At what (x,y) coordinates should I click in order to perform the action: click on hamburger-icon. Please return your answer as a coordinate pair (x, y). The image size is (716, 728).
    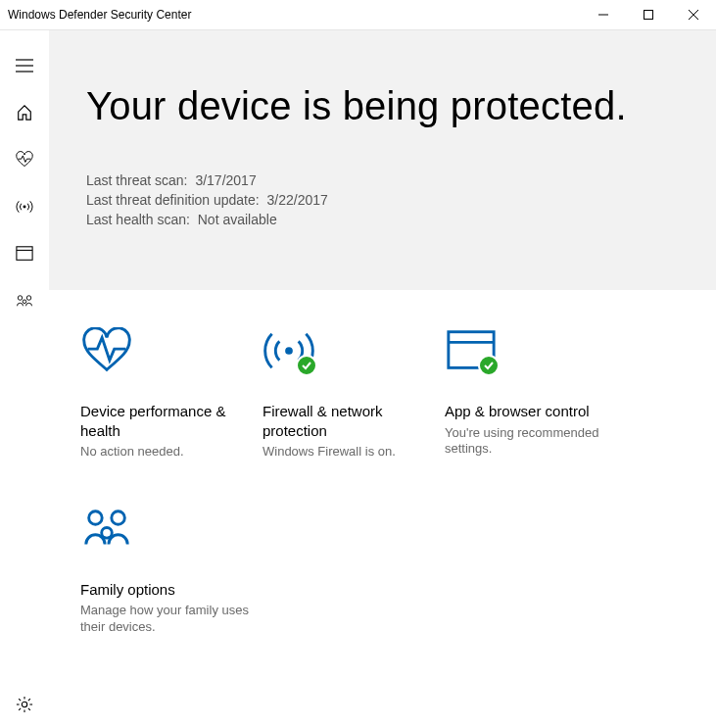
    Looking at the image, I should click on (24, 66).